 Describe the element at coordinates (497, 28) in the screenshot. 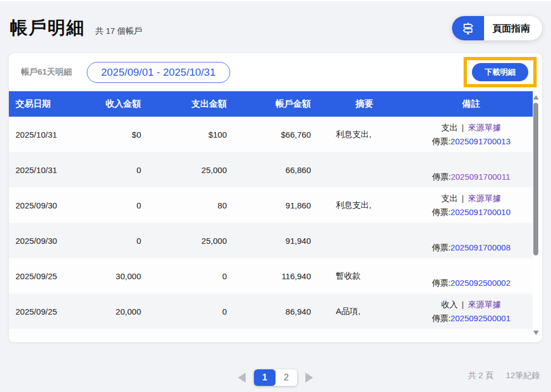

I see `page-guide-button: 頁面指南` at that location.